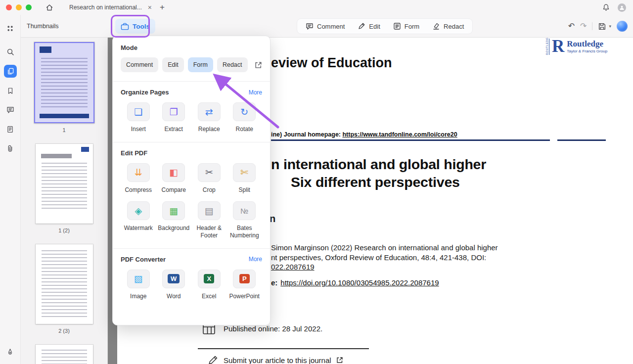 The image size is (633, 364). I want to click on extract-icon, so click(174, 112).